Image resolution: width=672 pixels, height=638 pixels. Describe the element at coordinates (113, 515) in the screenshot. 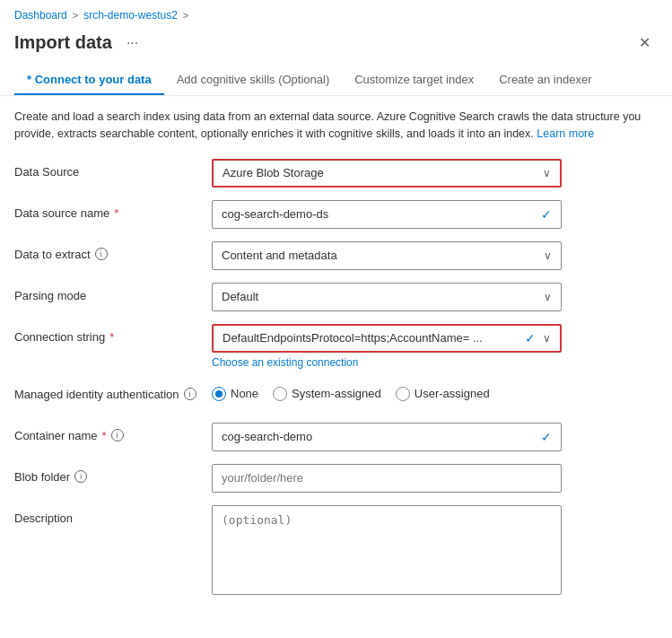

I see `description-field-label: Description` at that location.